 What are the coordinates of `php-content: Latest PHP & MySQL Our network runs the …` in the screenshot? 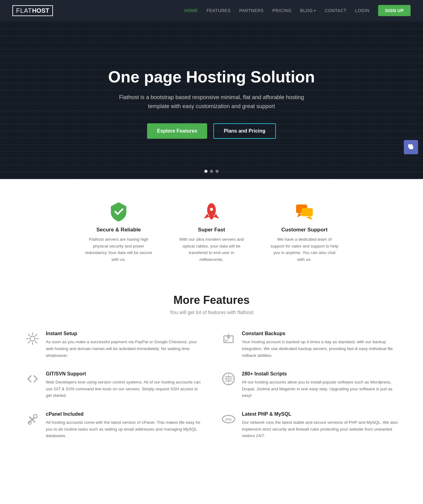 It's located at (320, 425).